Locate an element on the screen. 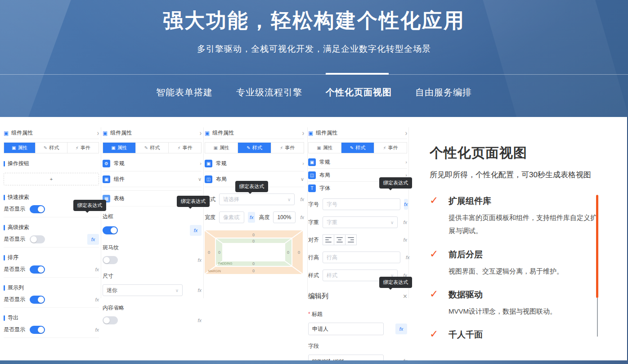 This screenshot has width=628, height=364. advanced-search-toggle is located at coordinates (37, 239).